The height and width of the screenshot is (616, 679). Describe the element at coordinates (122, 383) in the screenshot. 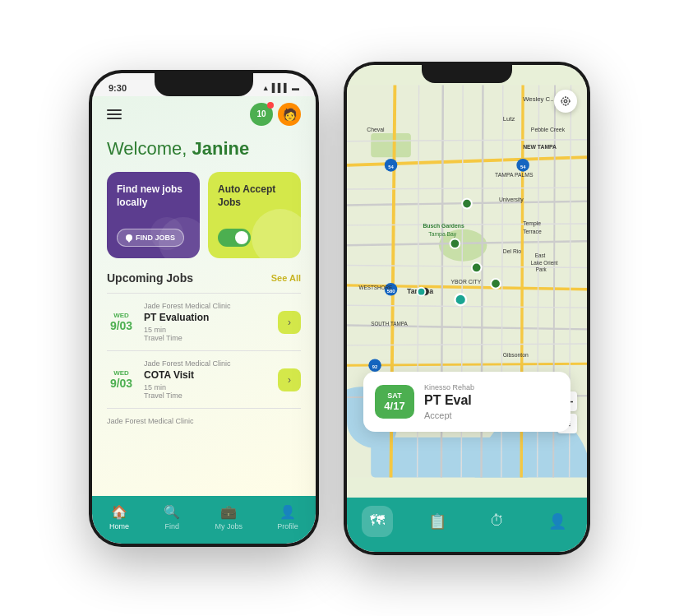

I see `job-datenum-2: 9/03` at that location.